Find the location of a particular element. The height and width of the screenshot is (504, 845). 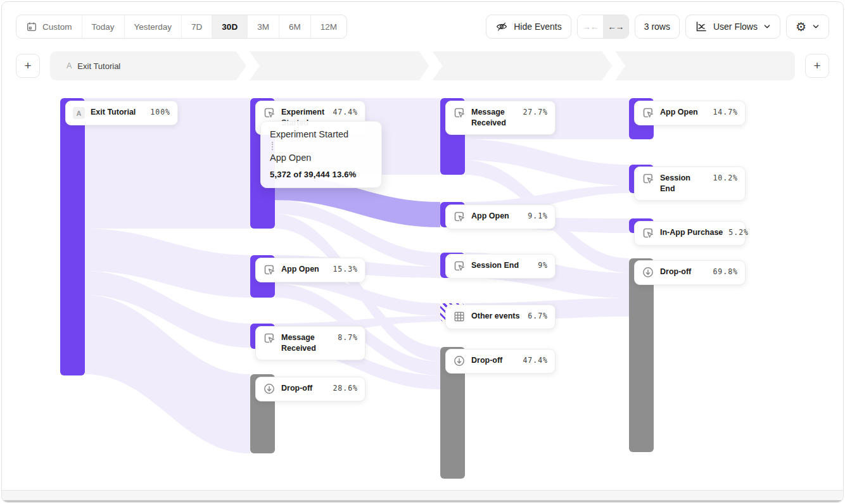

node-percent: 6.7% is located at coordinates (538, 316).